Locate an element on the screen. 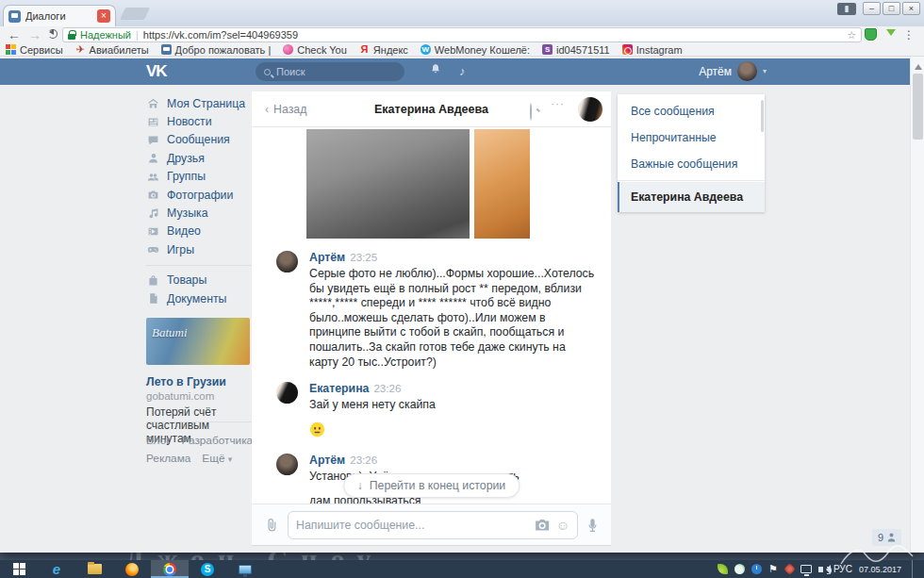 This screenshot has width=924, height=578. reload-button is located at coordinates (53, 34).